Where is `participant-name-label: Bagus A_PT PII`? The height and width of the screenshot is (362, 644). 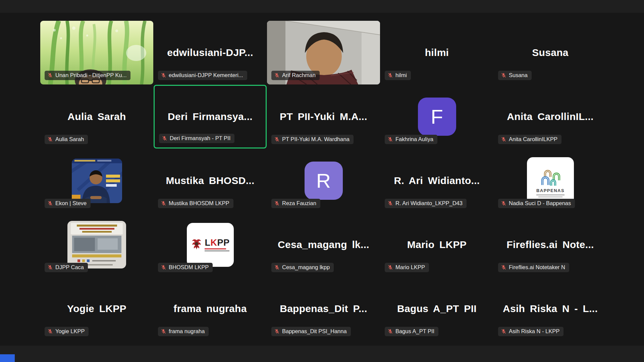 participant-name-label: Bagus A_PT PII is located at coordinates (412, 331).